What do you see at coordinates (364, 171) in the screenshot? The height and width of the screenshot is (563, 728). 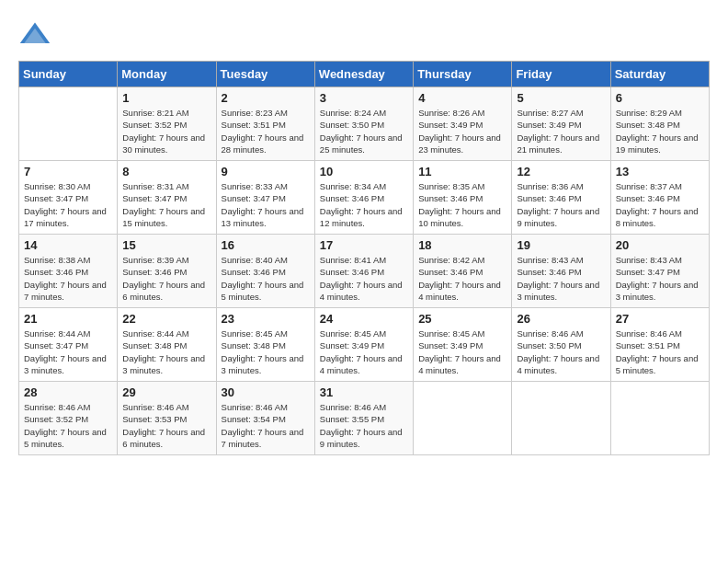 I see `day-number: 10` at bounding box center [364, 171].